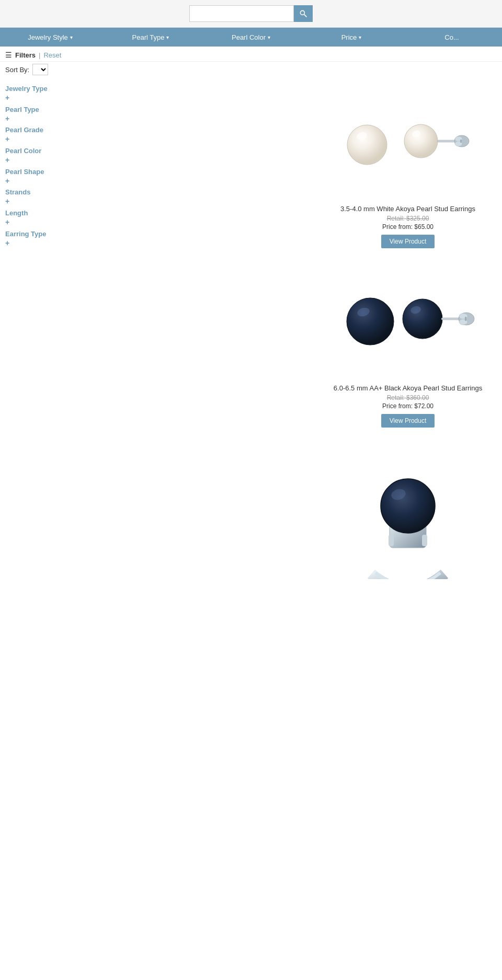 This screenshot has width=502, height=980. I want to click on product-price-2: Price from: $72.00, so click(408, 406).